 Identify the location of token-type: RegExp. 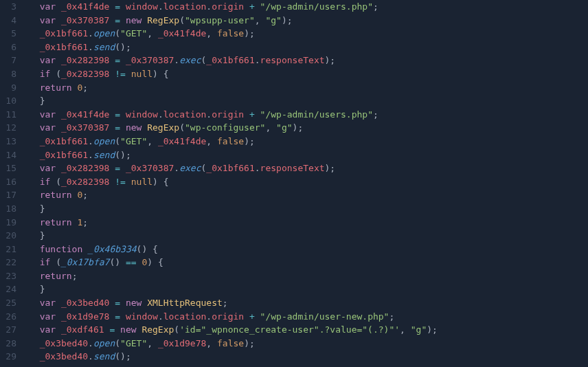
(158, 330).